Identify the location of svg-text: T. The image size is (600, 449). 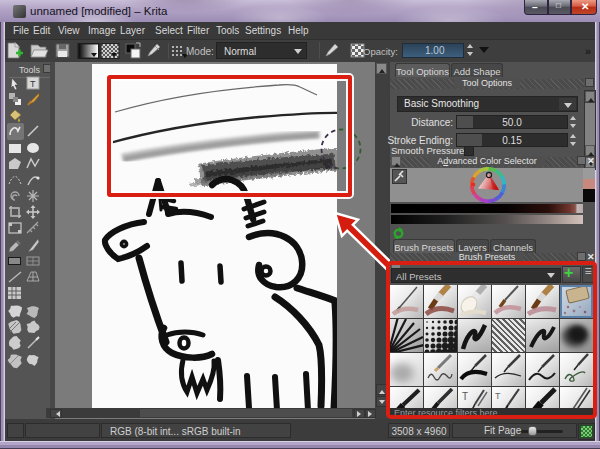
(33, 84).